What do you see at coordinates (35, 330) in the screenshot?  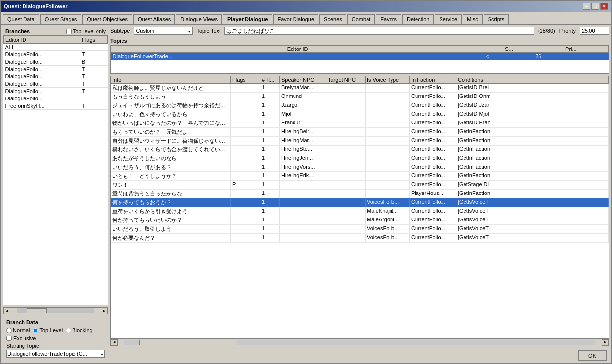 I see `radio-top-level-input` at bounding box center [35, 330].